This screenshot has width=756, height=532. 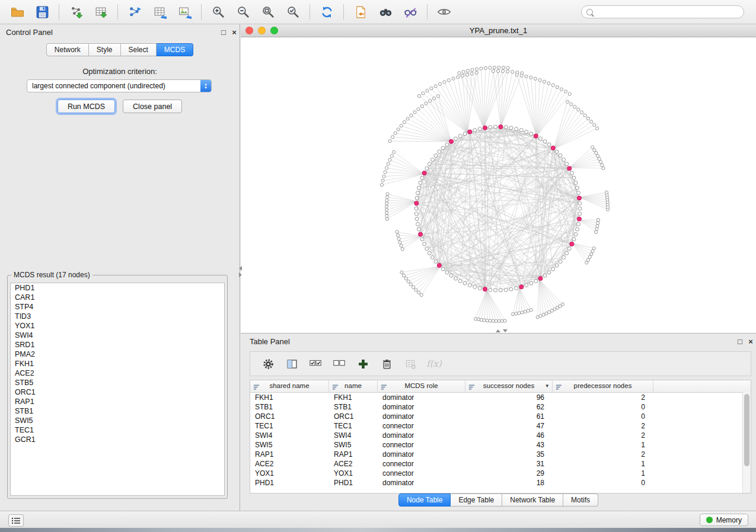 What do you see at coordinates (117, 364) in the screenshot?
I see `mcds-result-item: FKH1` at bounding box center [117, 364].